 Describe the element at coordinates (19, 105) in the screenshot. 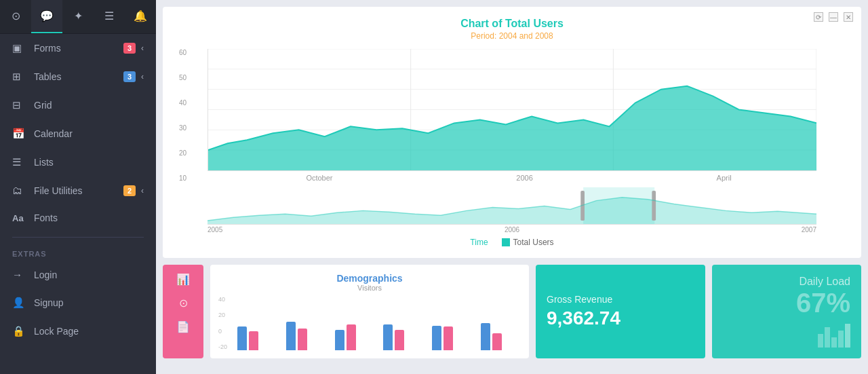

I see `grid-icon: ⊟` at that location.